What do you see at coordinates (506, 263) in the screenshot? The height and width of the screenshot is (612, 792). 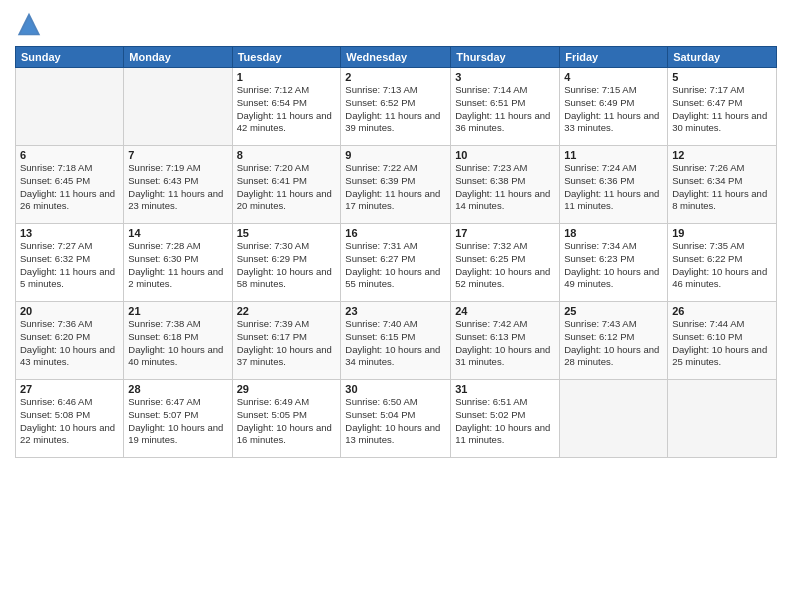 I see `calendar-cell: 17Sunrise: 7:32 AMSunset: 6:25 PMDayligh…` at bounding box center [506, 263].